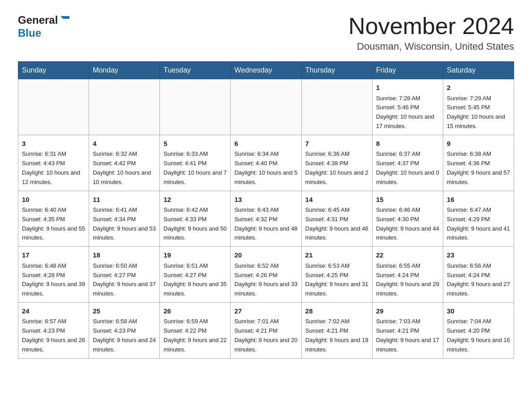 The width and height of the screenshot is (532, 411). I want to click on day-info: Sunrise: 6:50 AMSunset: 4:27 PMDaylight:…, so click(124, 280).